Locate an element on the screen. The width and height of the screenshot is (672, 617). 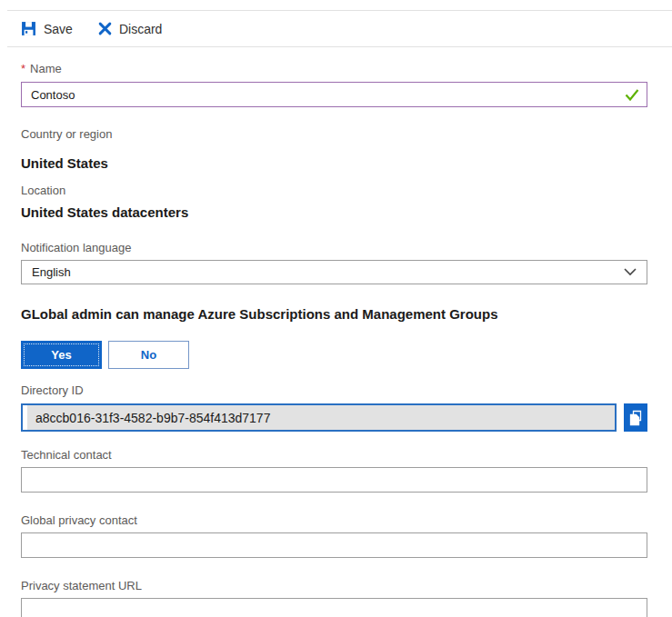
directory-id-label: Directory ID is located at coordinates (335, 391).